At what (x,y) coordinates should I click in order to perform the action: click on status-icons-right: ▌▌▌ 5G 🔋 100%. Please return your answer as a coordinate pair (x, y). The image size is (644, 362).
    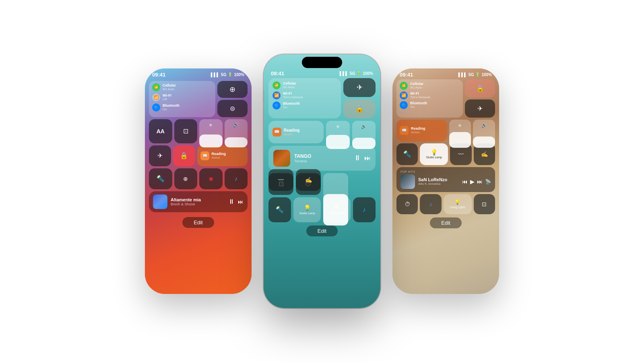
    Looking at the image, I should click on (475, 75).